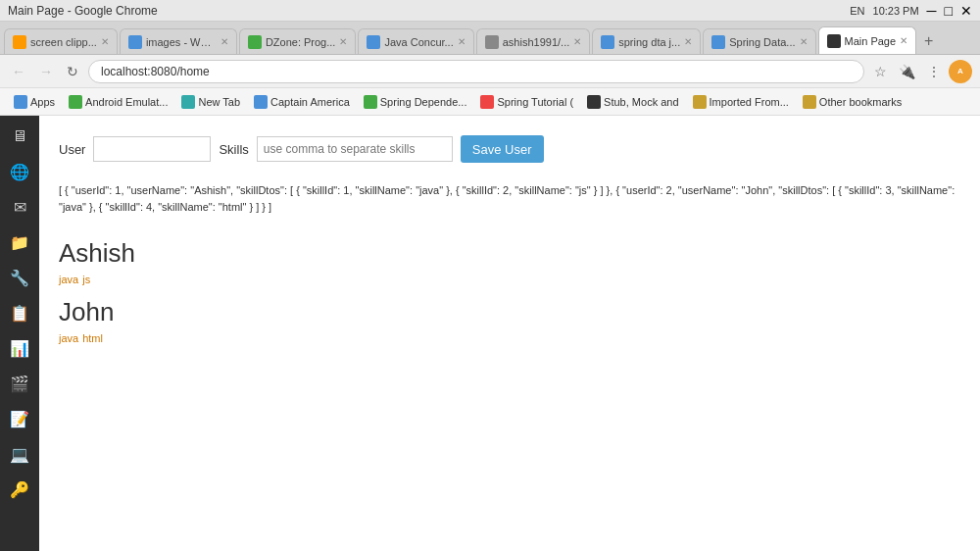 The height and width of the screenshot is (551, 980). I want to click on bookmark-bm1: Apps, so click(34, 102).